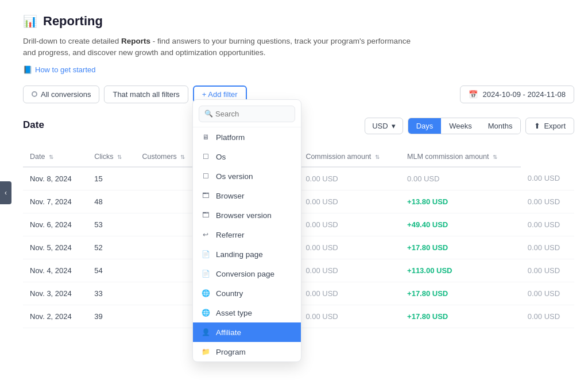  I want to click on item-label: Referrer, so click(230, 235).